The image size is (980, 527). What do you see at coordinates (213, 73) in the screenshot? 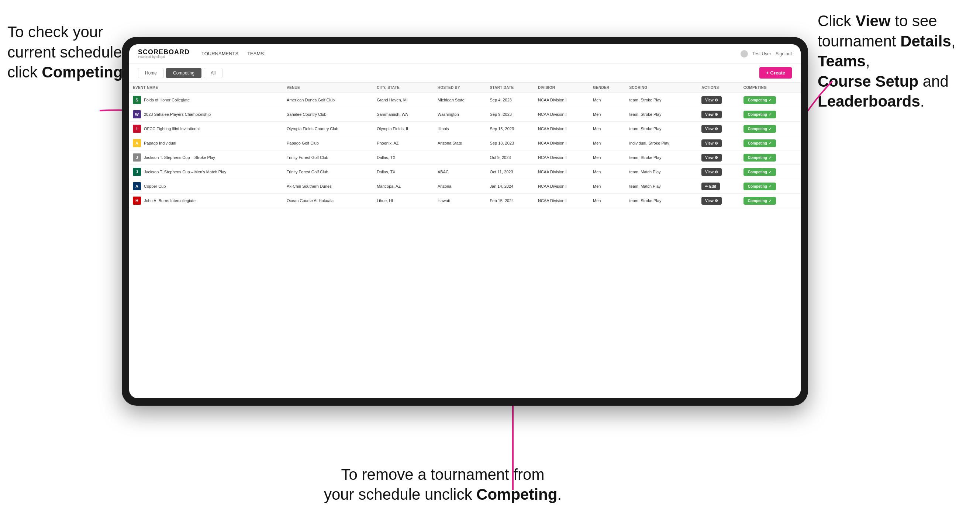
I see `tab-all: All` at bounding box center [213, 73].